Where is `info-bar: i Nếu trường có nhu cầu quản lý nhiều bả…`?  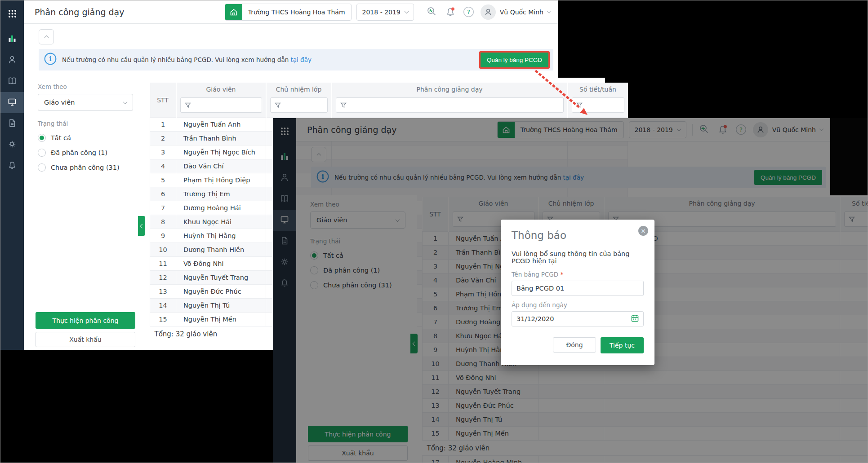 info-bar: i Nếu trường có nhu cầu quản lý nhiều bả… is located at coordinates (296, 60).